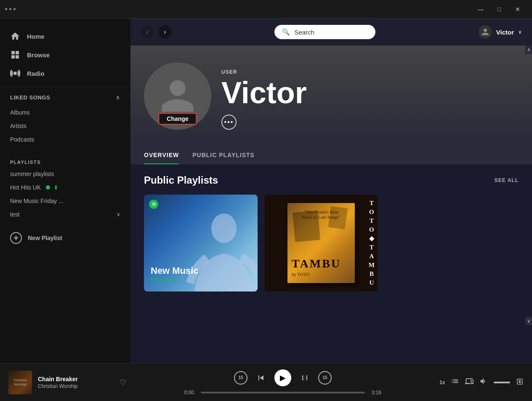 The image size is (532, 401). Describe the element at coordinates (442, 382) in the screenshot. I see `speed-button: 1x` at that location.